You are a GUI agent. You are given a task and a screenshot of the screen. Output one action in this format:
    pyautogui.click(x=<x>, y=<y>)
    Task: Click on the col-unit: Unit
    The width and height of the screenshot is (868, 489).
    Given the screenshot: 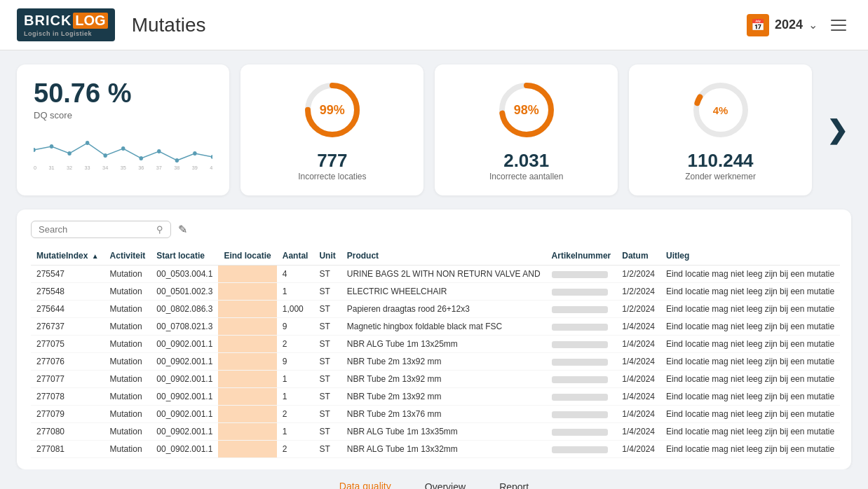 What is the action you would take?
    pyautogui.click(x=327, y=256)
    